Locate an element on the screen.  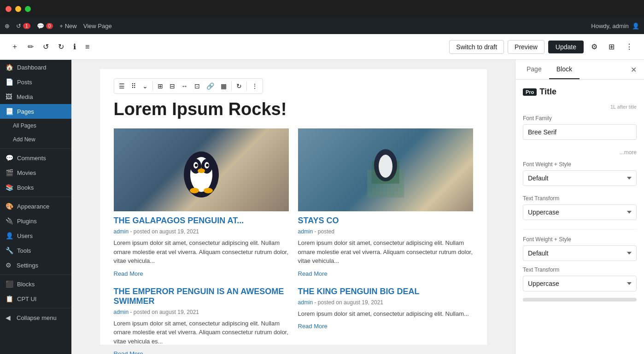
post-3-title: THE EMPEROR PENGUIN IS AN AWESOME SWIMME… is located at coordinates (201, 296).